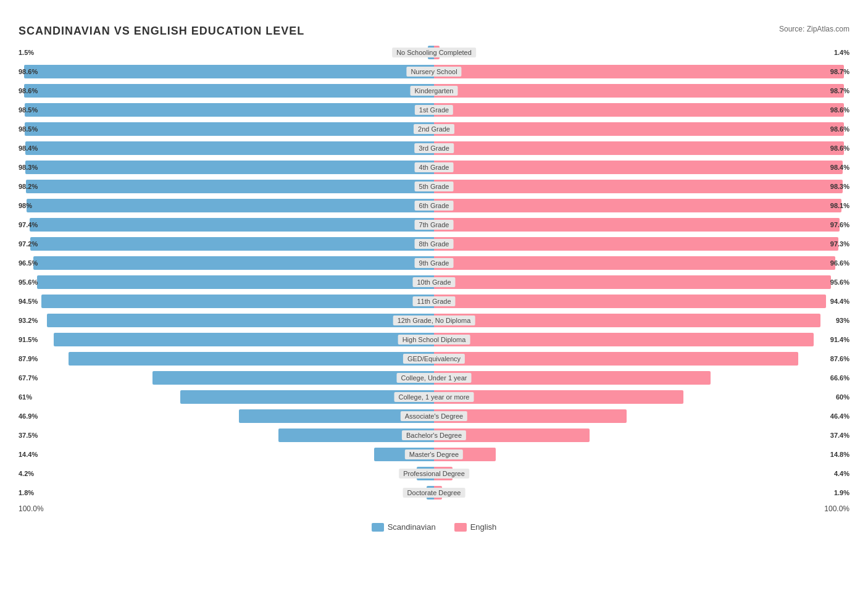  I want to click on right-pct-2: 98.7%, so click(840, 91).